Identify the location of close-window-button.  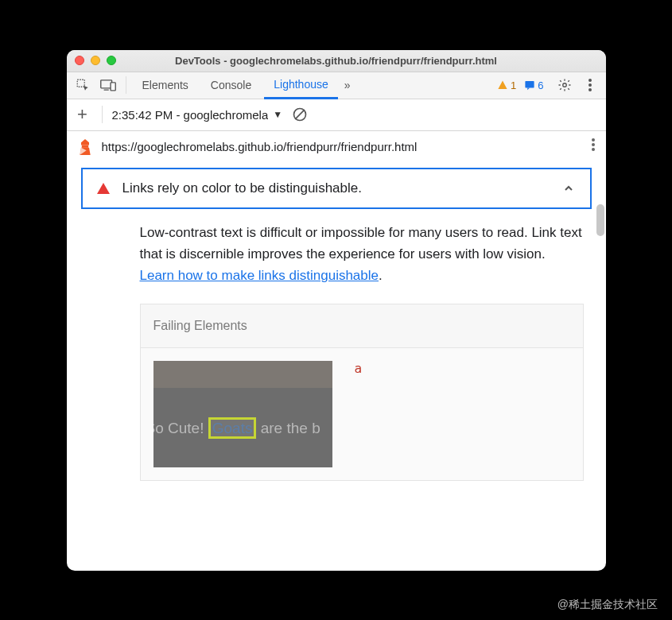
(80, 60).